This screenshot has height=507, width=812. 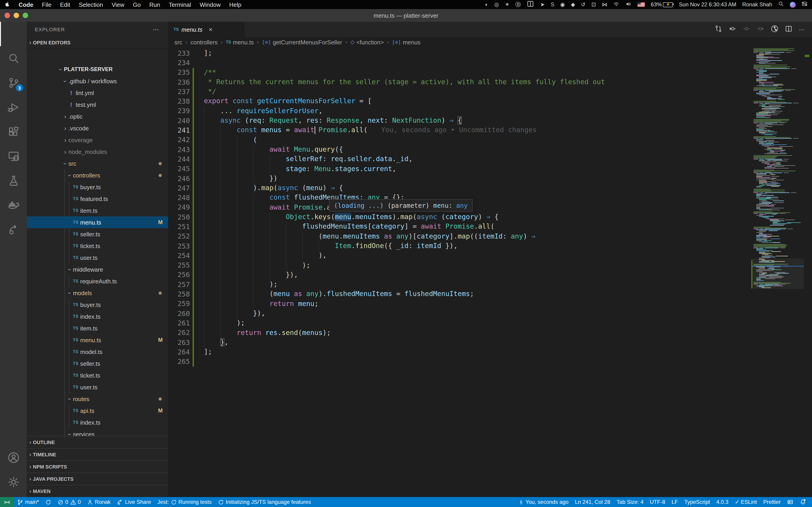 I want to click on tree-item-lint.yml: !lint.yml, so click(x=97, y=93).